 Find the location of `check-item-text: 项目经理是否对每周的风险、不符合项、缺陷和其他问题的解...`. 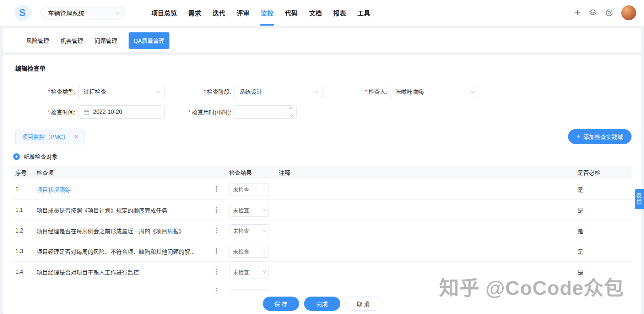

check-item-text: 项目经理是否对每周的风险、不符合项、缺陷和其他问题的解... is located at coordinates (123, 251).